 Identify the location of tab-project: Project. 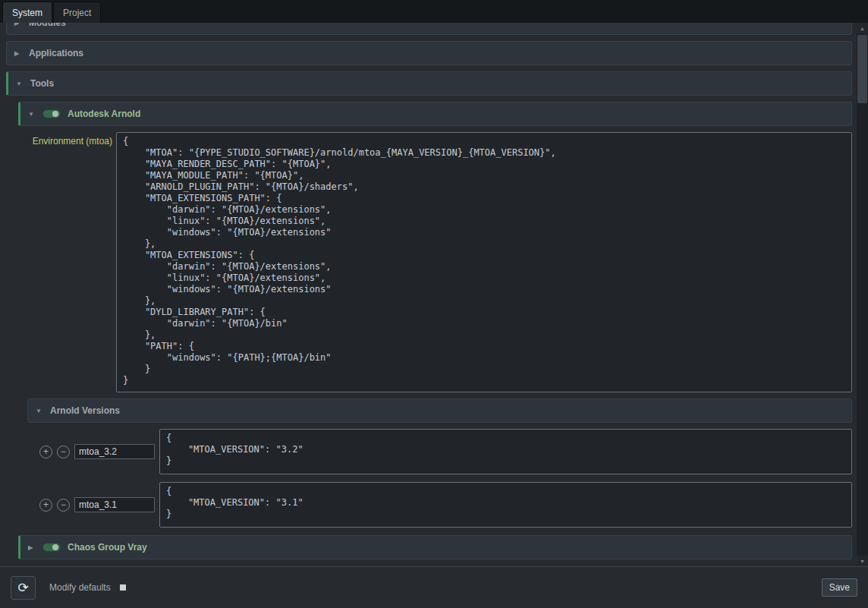
(77, 12).